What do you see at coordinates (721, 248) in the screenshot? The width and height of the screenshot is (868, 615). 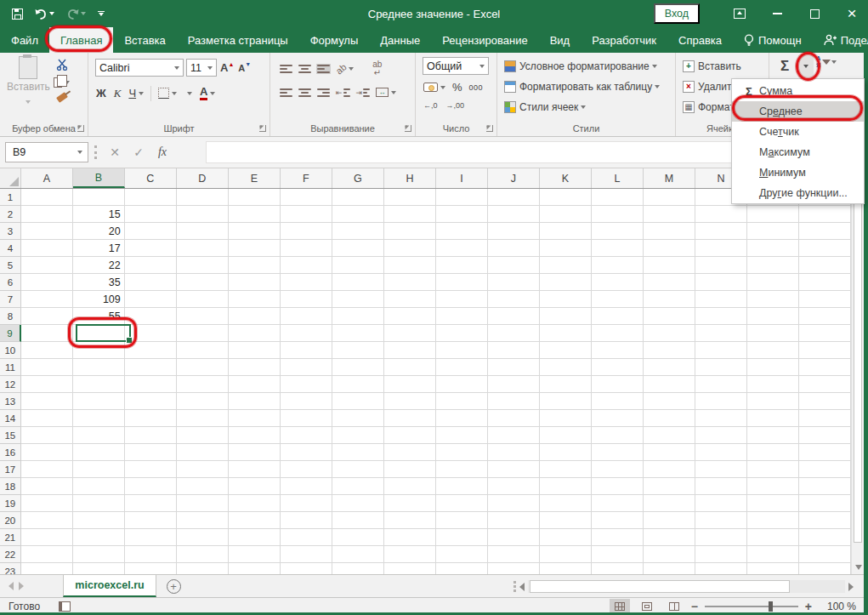 I see `cell-N4` at bounding box center [721, 248].